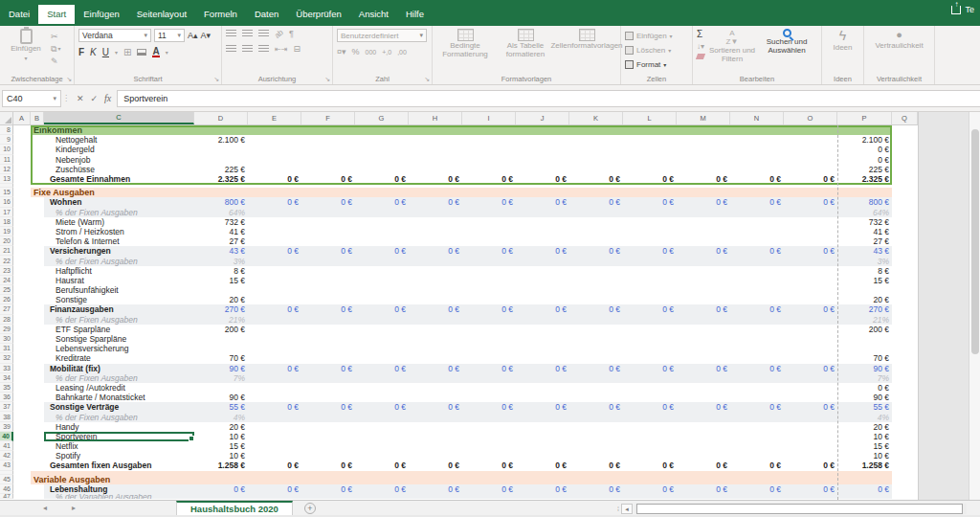  I want to click on align-right-icon, so click(264, 49).